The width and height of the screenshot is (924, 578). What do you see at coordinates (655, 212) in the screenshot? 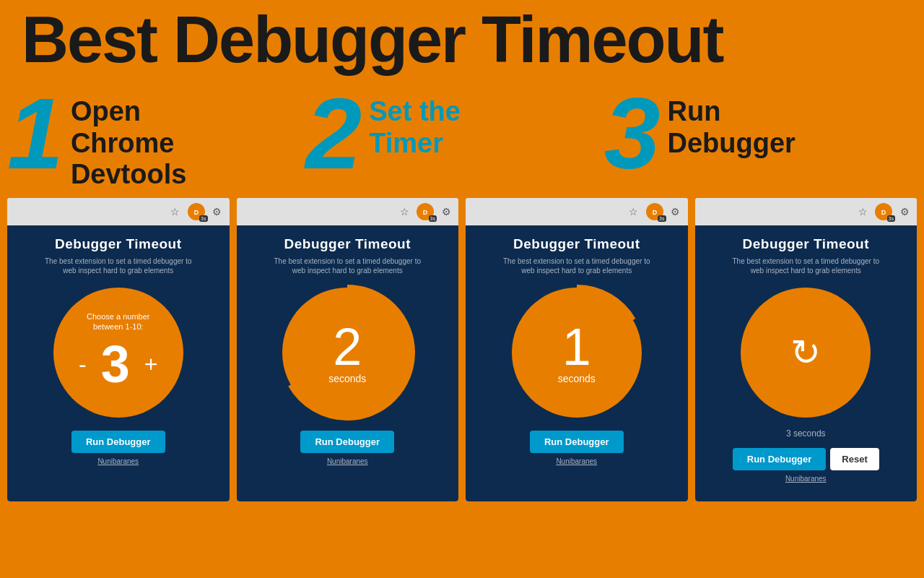
I see `ext-icon-3: D 3s` at bounding box center [655, 212].